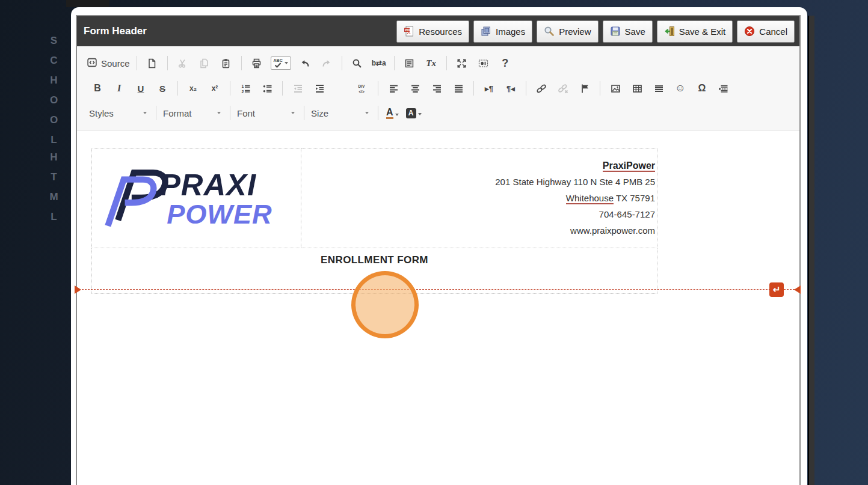 This screenshot has height=485, width=868. I want to click on logo-cell: PRAXI POWER, so click(197, 198).